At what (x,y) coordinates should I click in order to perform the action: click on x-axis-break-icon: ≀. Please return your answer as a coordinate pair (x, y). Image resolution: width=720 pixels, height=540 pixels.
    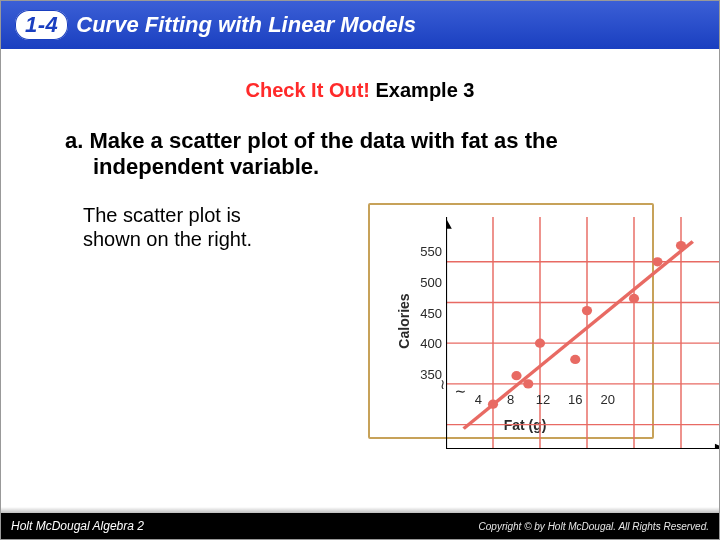
    Looking at the image, I should click on (461, 390).